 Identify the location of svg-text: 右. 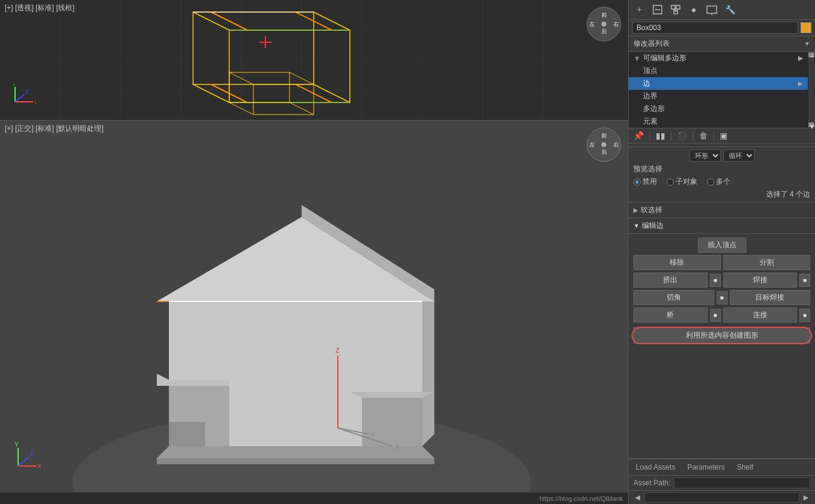
(617, 24).